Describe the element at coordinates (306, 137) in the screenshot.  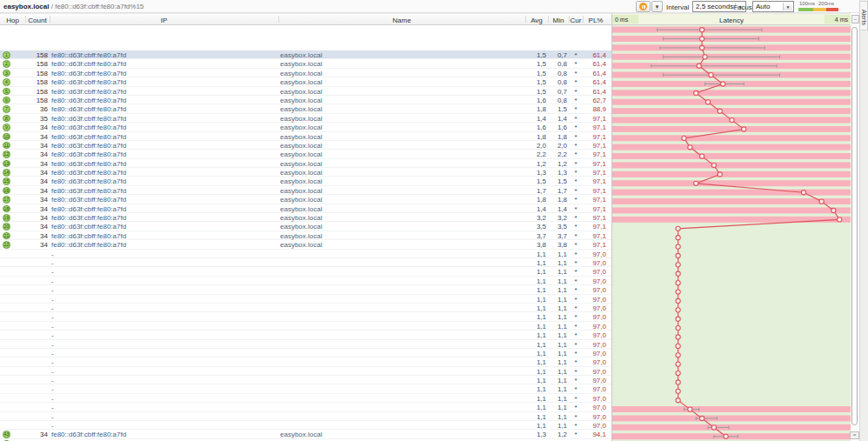
I see `table-row: 1034fe80::d63f:cbff:fe80:a7fdeasybox.loc…` at that location.